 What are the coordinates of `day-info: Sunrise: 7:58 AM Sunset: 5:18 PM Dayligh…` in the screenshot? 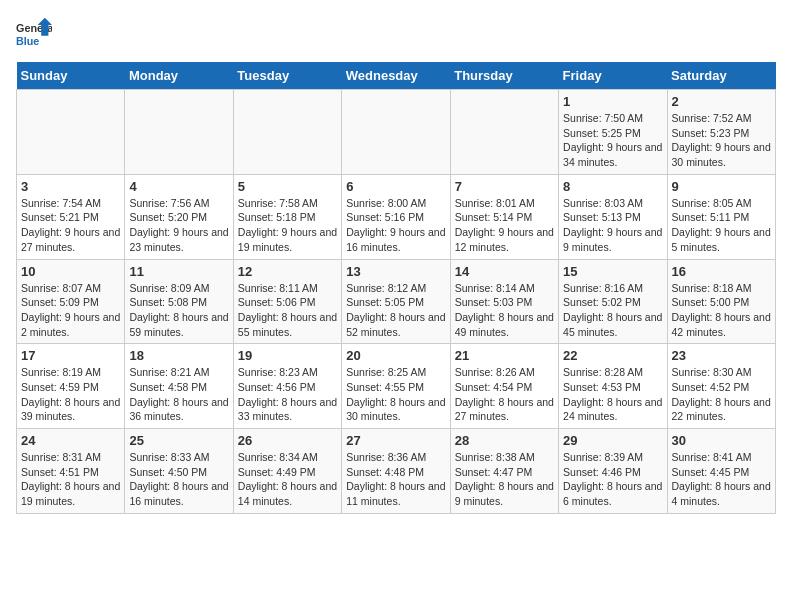 It's located at (288, 226).